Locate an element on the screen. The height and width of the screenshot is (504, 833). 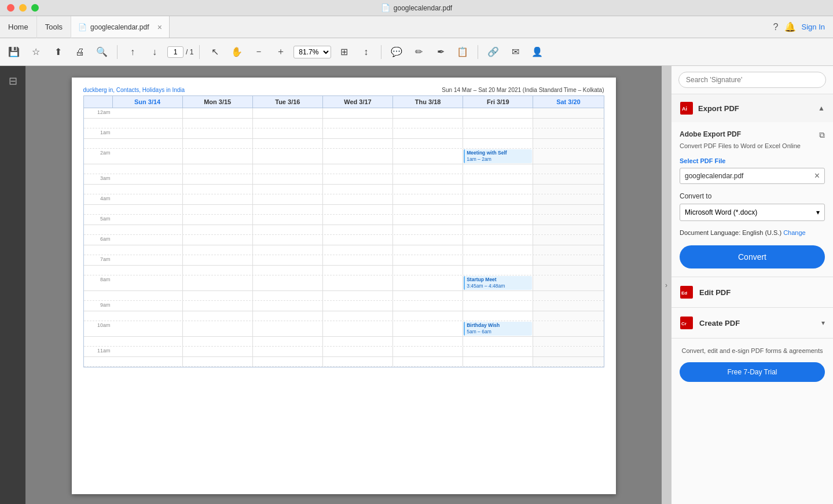
email-button: ✉ is located at coordinates (515, 52).